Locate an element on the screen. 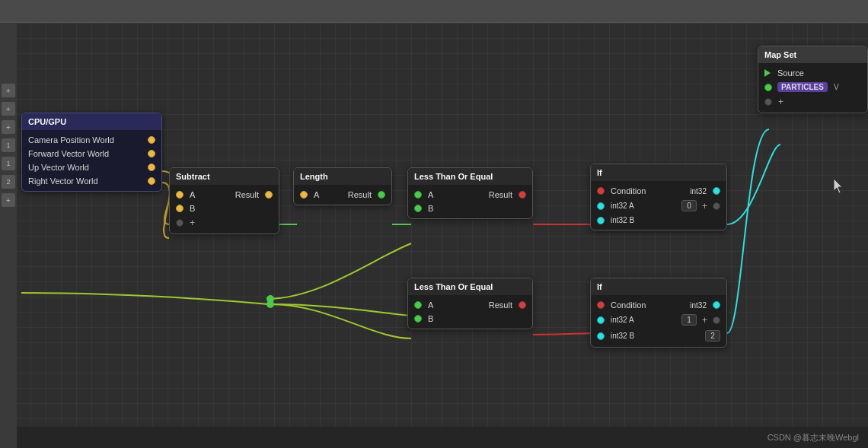  lte2-row-a: A Result is located at coordinates (471, 305).